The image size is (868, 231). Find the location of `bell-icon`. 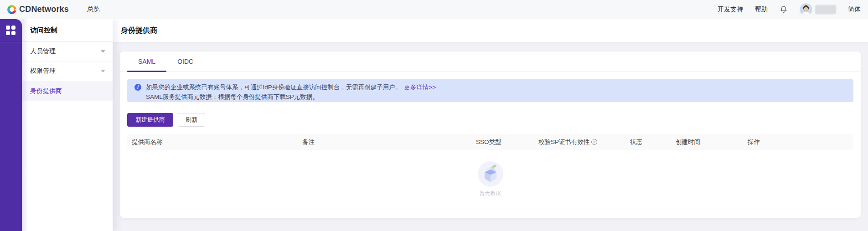

bell-icon is located at coordinates (784, 10).